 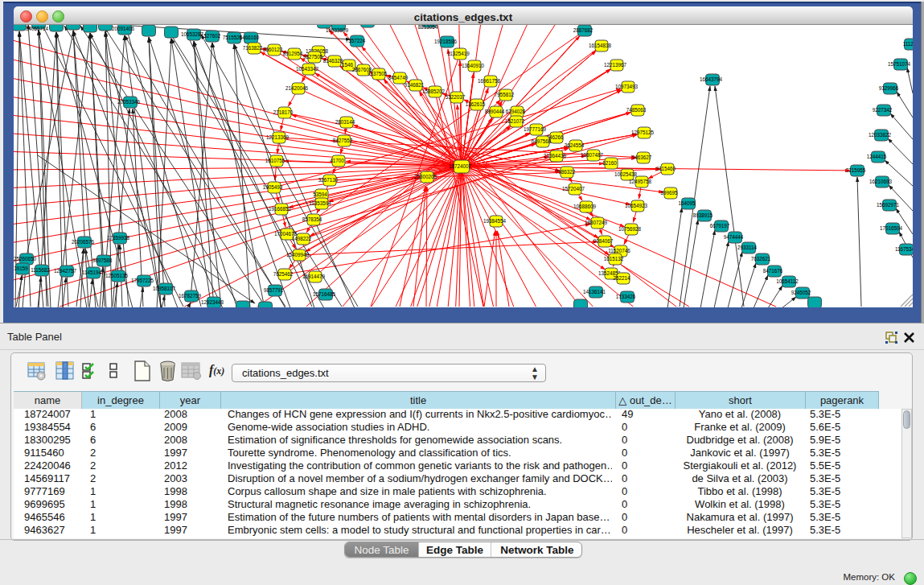 What do you see at coordinates (584, 31) in the screenshot?
I see `svg-text: 2887682` at bounding box center [584, 31].